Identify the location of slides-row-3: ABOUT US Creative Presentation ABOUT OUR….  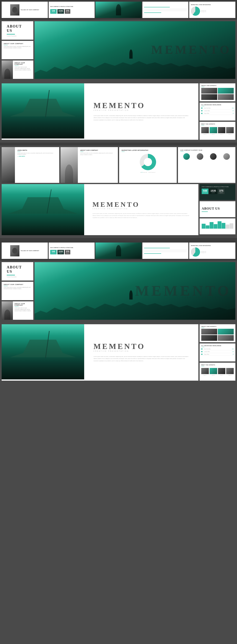
(118, 291).